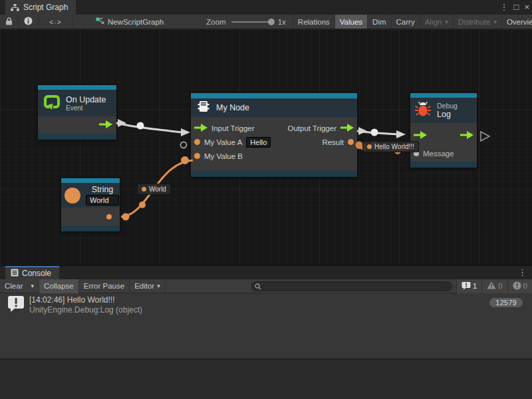  What do you see at coordinates (500, 286) in the screenshot?
I see `warning-count: 0` at bounding box center [500, 286].